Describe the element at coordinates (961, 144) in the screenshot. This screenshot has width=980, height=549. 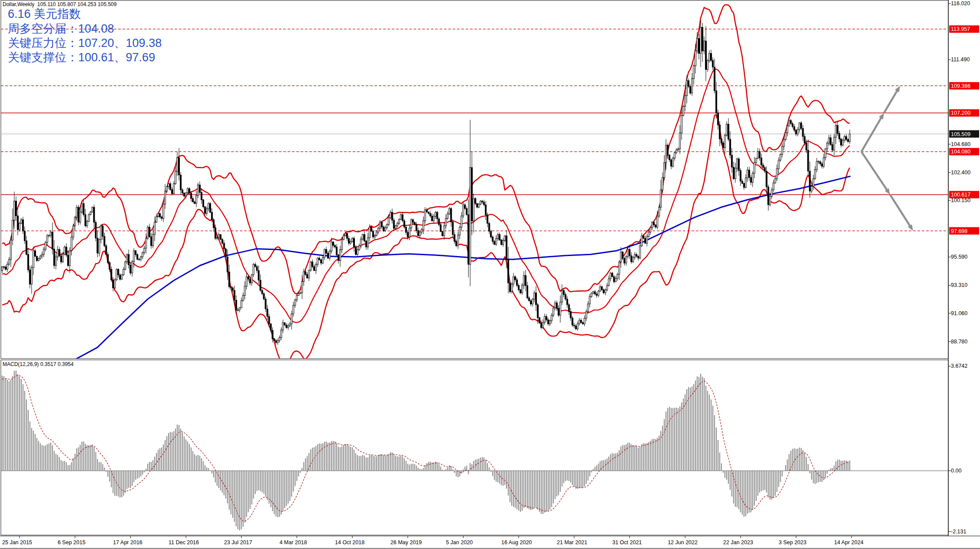
I see `price-tick-label: 104.680` at that location.